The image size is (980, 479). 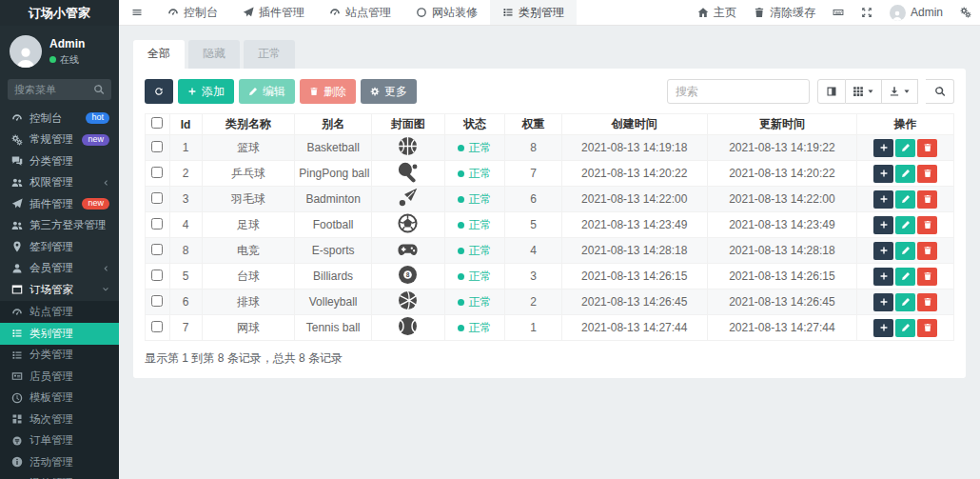 I want to click on toggle-view-button, so click(x=832, y=91).